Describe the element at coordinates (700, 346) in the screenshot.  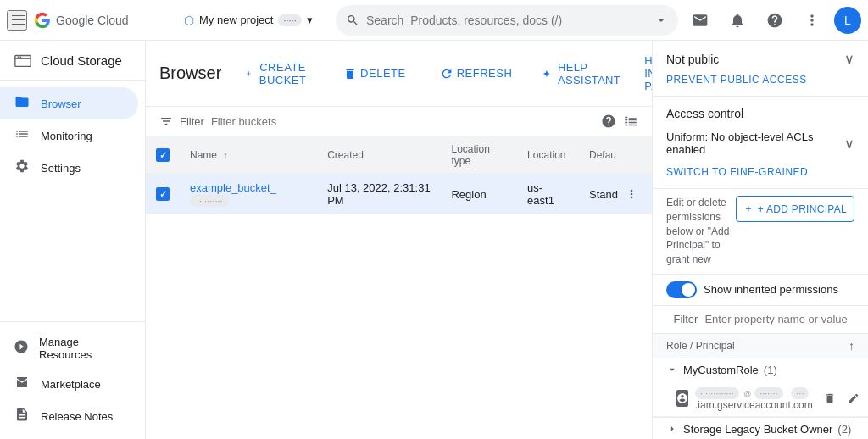
I see `role-header-text: Role / Principal` at that location.